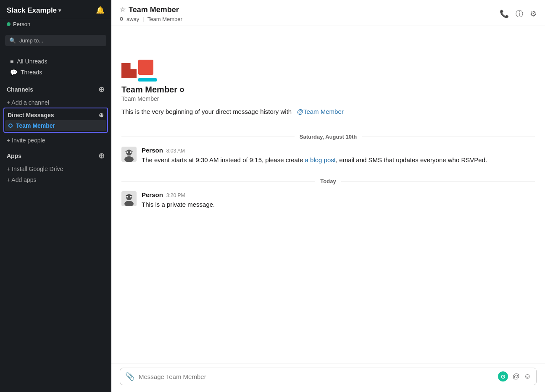  Describe the element at coordinates (329, 137) in the screenshot. I see `date-divider-label: Saturday, August 10th` at that location.